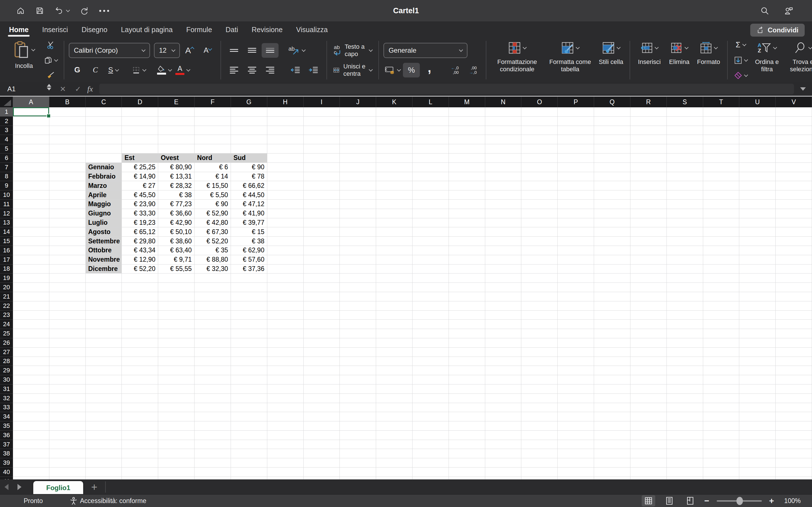 Image resolution: width=812 pixels, height=507 pixels. Describe the element at coordinates (758, 223) in the screenshot. I see `cell-U13` at that location.